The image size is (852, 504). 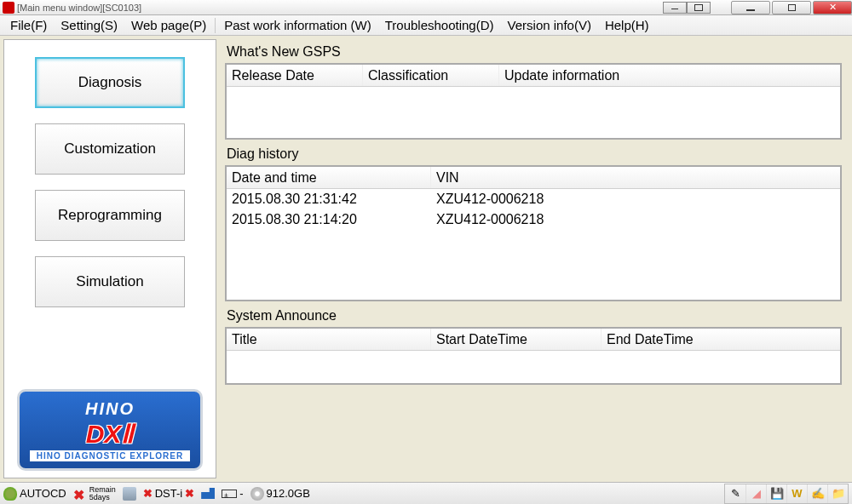 I want to click on menu-webpage: Web page(P), so click(x=169, y=26).